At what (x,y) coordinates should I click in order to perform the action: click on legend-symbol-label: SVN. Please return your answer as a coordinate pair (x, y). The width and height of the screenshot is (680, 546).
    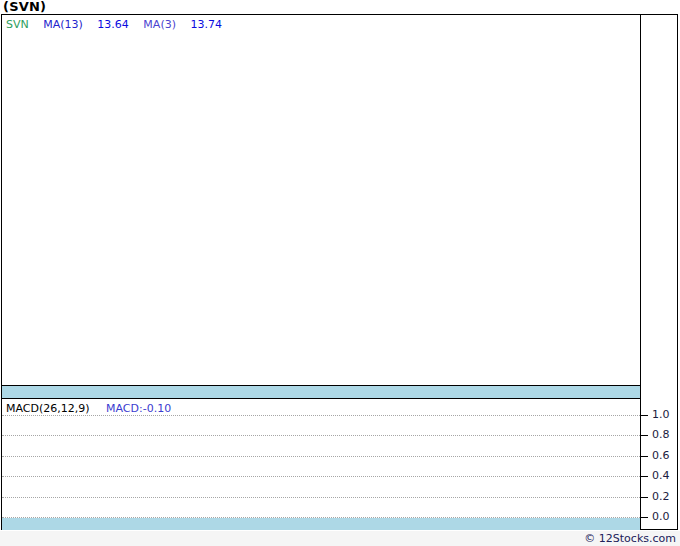
    Looking at the image, I should click on (18, 24).